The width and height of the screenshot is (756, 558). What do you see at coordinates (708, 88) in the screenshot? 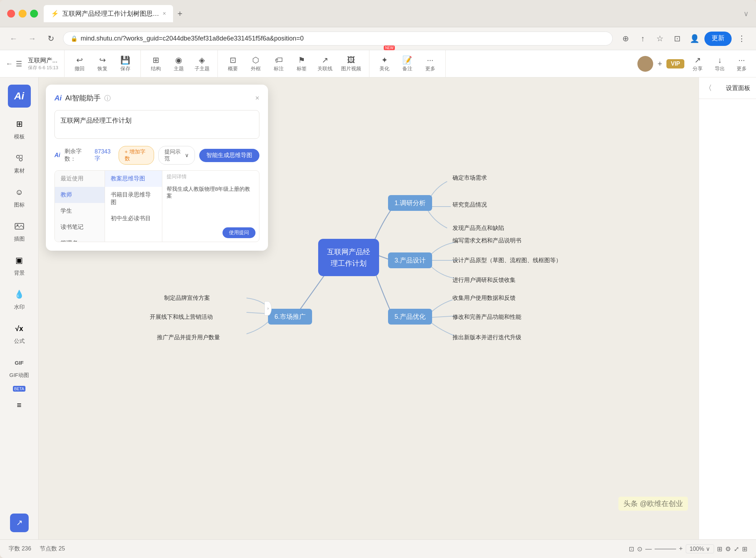
I see `settings-panel-collapse-icon: 〈` at bounding box center [708, 88].